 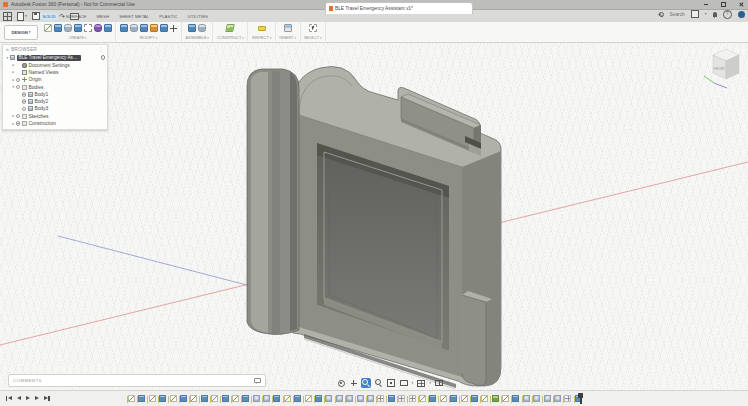 I want to click on orbit-icon, so click(x=341, y=383).